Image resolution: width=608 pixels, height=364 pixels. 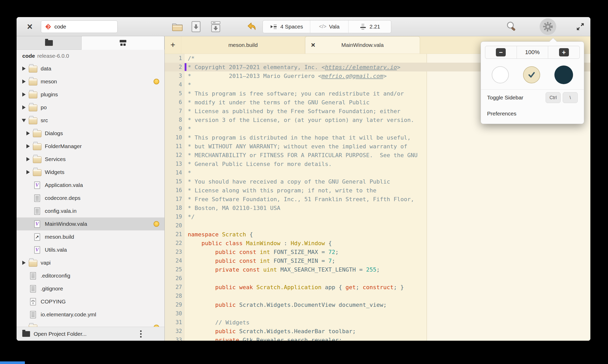 I want to click on overflow-menu-icon, so click(x=141, y=334).